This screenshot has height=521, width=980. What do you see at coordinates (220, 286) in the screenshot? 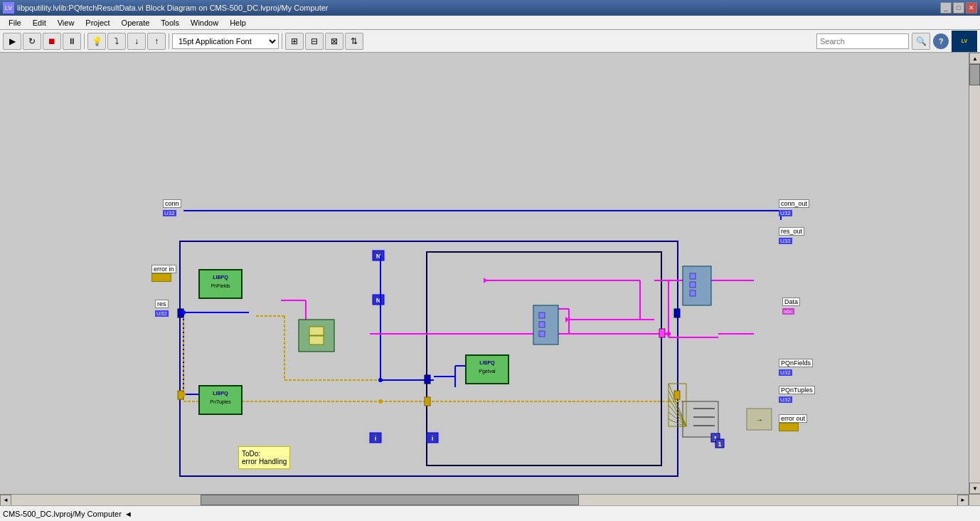
I see `svg-text: PnFields` at bounding box center [220, 286].